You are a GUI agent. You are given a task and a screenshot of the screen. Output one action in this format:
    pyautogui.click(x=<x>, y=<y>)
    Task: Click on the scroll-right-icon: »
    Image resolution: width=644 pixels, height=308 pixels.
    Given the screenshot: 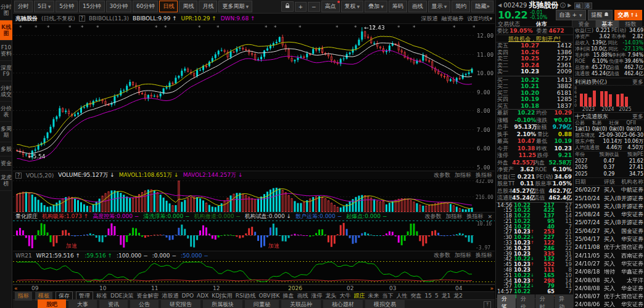 What is the action you would take?
    pyautogui.click(x=492, y=288)
    